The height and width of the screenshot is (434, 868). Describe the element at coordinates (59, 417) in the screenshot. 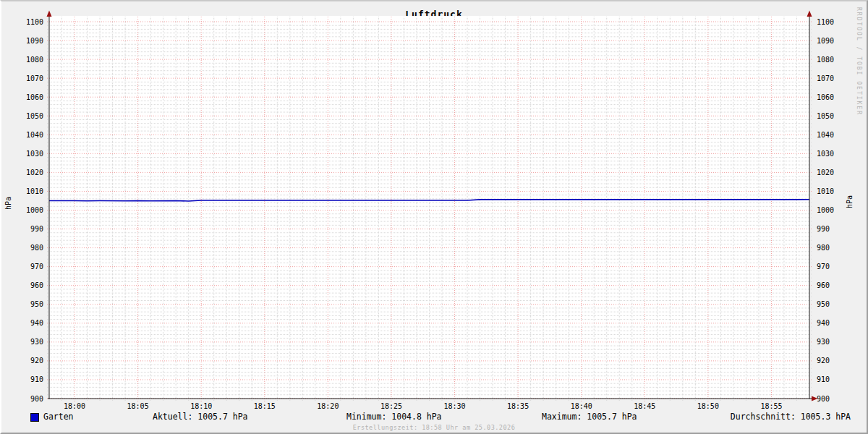

I see `legend-series-label: Garten` at that location.